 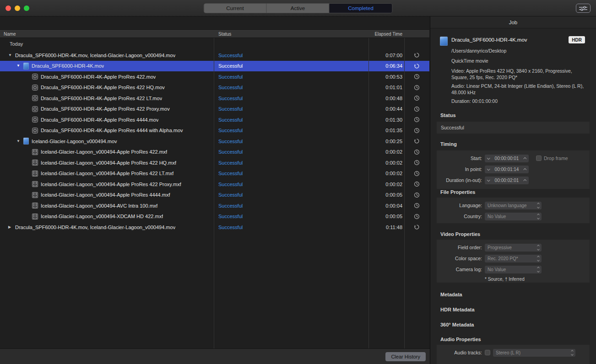 I want to click on country-popup: No Value, so click(x=513, y=217).